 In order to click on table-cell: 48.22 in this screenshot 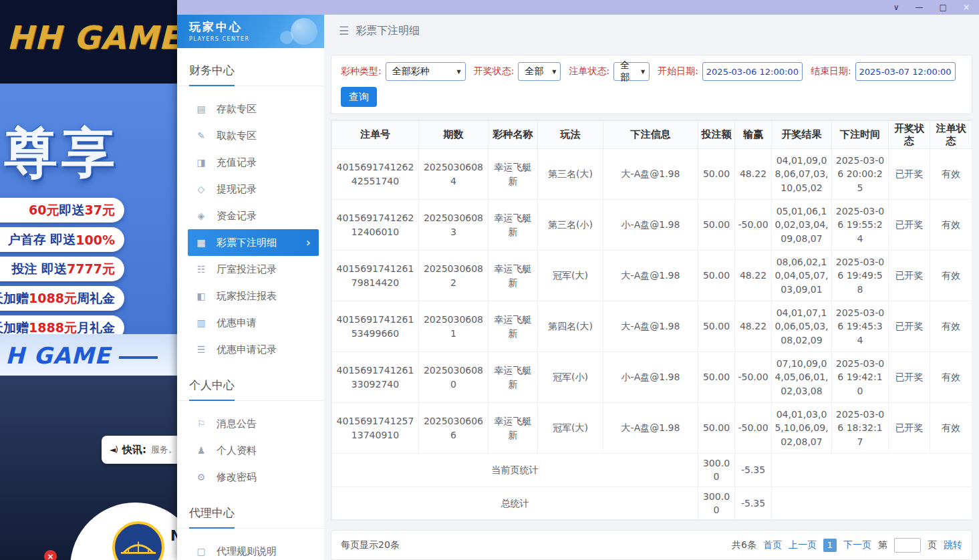, I will do `click(754, 276)`.